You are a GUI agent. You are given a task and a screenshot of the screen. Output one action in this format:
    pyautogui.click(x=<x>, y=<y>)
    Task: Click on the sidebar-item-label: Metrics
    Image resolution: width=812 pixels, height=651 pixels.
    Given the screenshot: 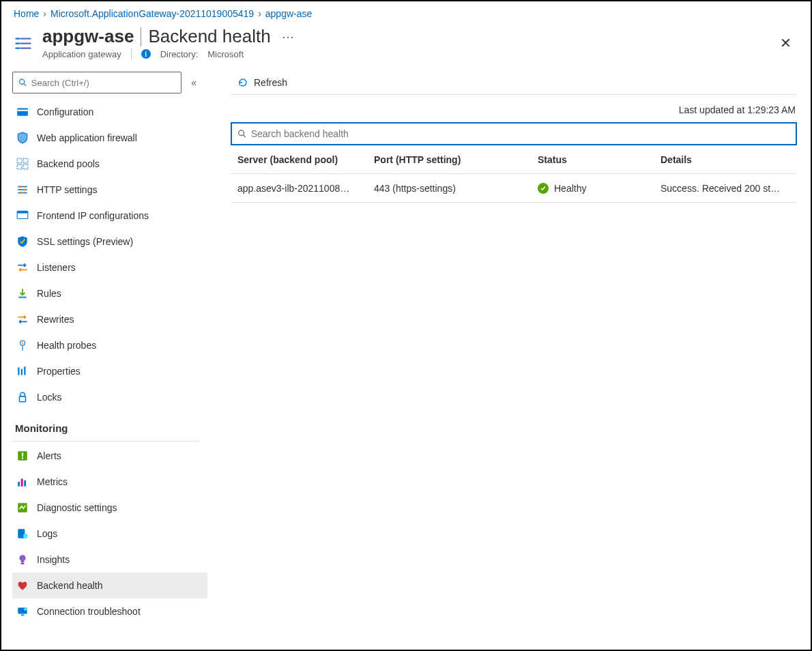 What is the action you would take?
    pyautogui.click(x=52, y=482)
    